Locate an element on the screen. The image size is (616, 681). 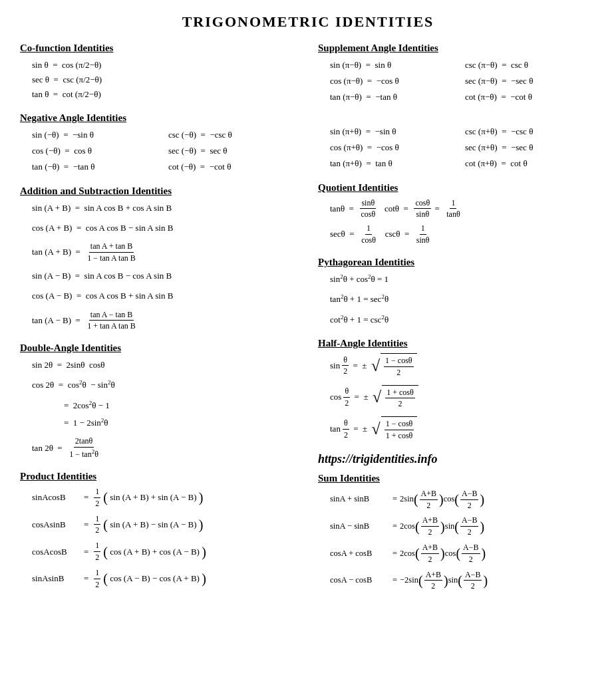
supplement-extra: sin (π+θ) = −sin θ csc (π+θ) = −csc θ co… is located at coordinates (463, 148).